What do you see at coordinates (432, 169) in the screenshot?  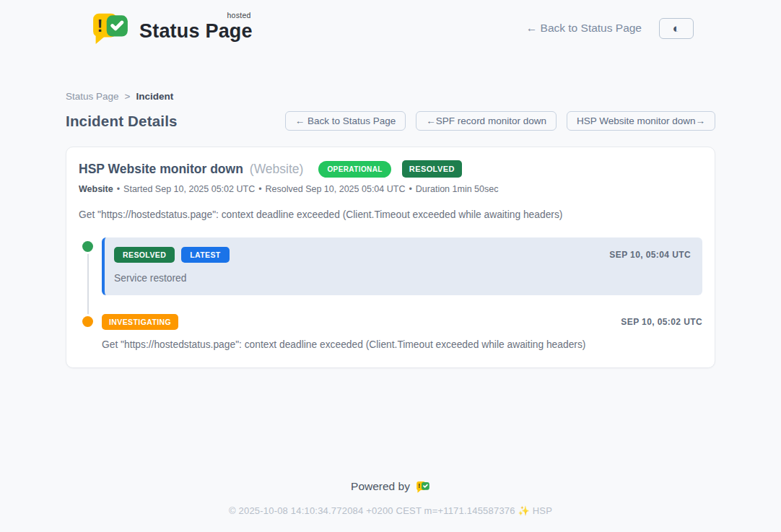 I see `resolved-status-badge: RESOLVED` at bounding box center [432, 169].